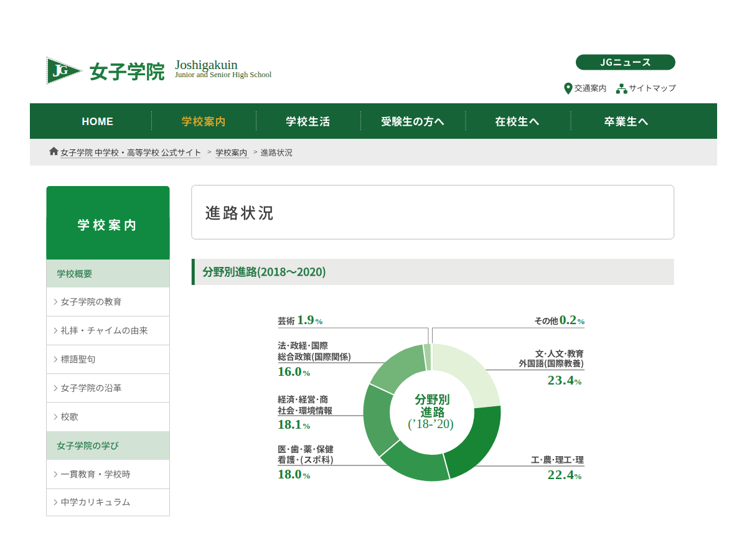 Image resolution: width=747 pixels, height=560 pixels. I want to click on svg-text: 22.4, so click(561, 474).